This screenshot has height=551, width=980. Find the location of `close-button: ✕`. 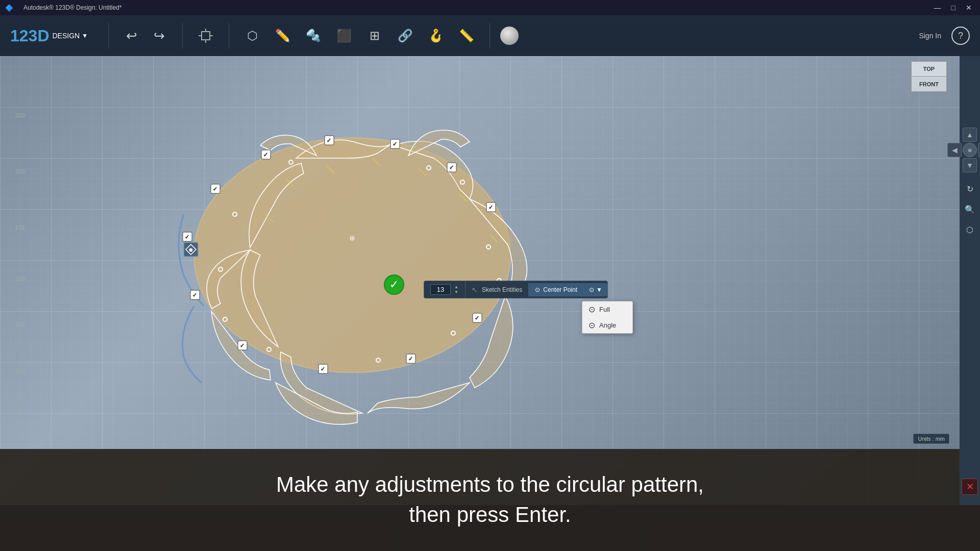

close-button: ✕ is located at coordinates (969, 8).